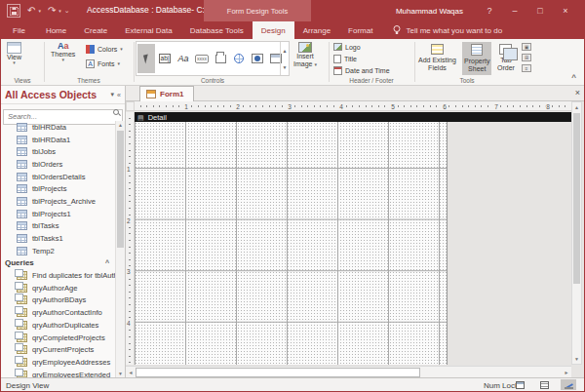  What do you see at coordinates (58, 189) in the screenshot?
I see `nav-item-table: tblProjects` at bounding box center [58, 189].